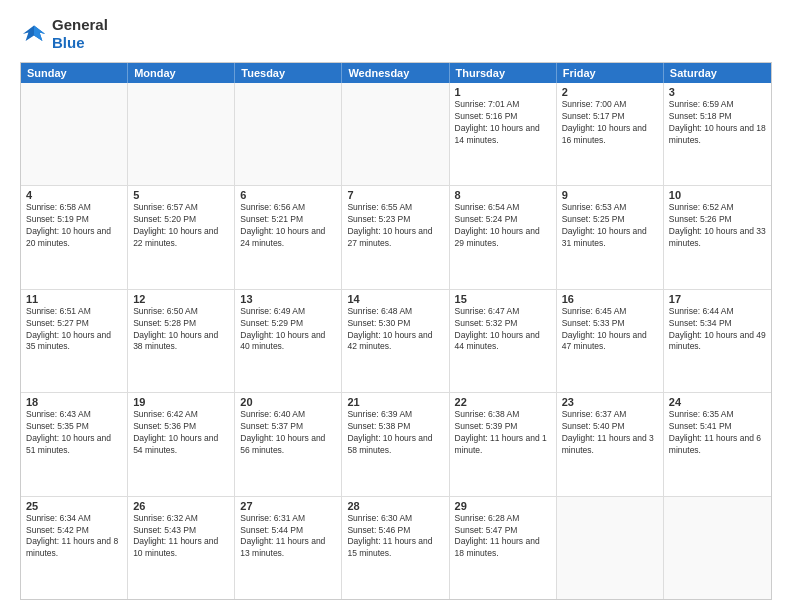 Image resolution: width=792 pixels, height=612 pixels. What do you see at coordinates (395, 537) in the screenshot?
I see `day-info: Sunrise: 6:30 AMSunset: 5:46 PMDaylight:…` at bounding box center [395, 537].